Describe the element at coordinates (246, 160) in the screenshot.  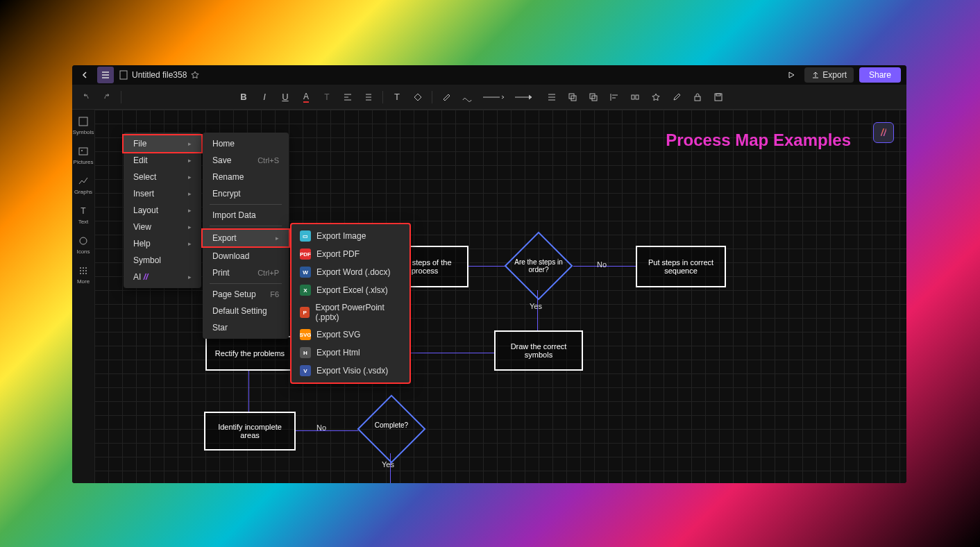
I see `menu-item-save: SaveCtrl+S` at that location.